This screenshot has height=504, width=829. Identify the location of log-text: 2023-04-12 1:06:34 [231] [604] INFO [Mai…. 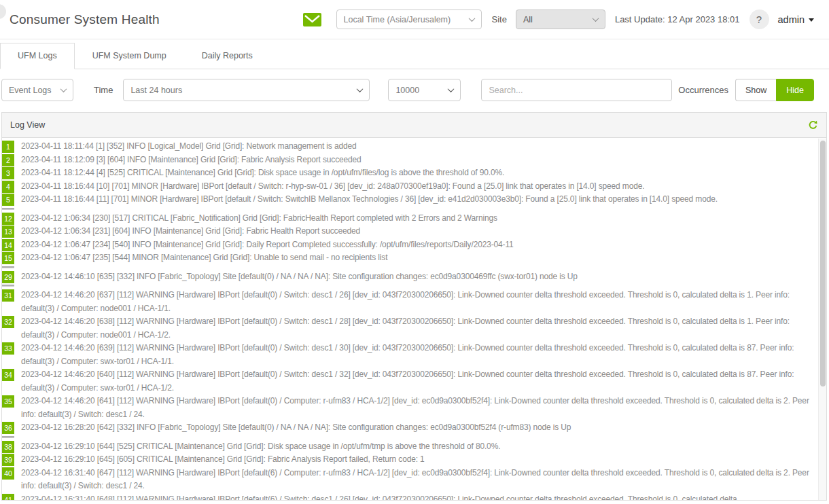
(416, 232).